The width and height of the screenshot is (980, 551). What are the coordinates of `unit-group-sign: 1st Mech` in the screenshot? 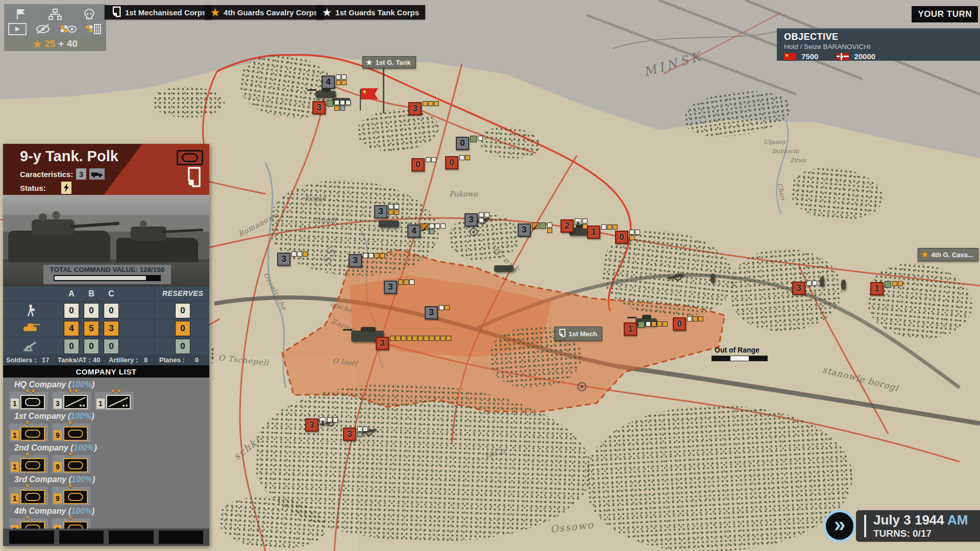 It's located at (578, 334).